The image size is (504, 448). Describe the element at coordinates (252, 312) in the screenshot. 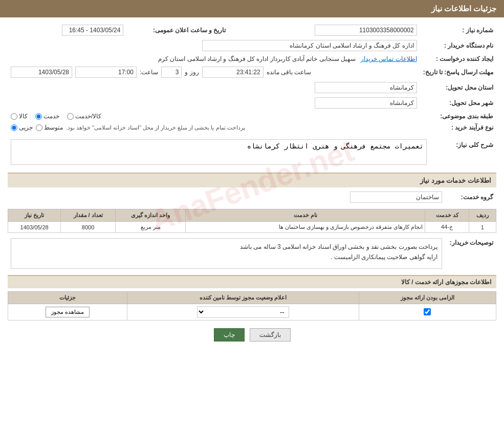

I see `mojoz-row: -- مشاهده مجوز` at that location.